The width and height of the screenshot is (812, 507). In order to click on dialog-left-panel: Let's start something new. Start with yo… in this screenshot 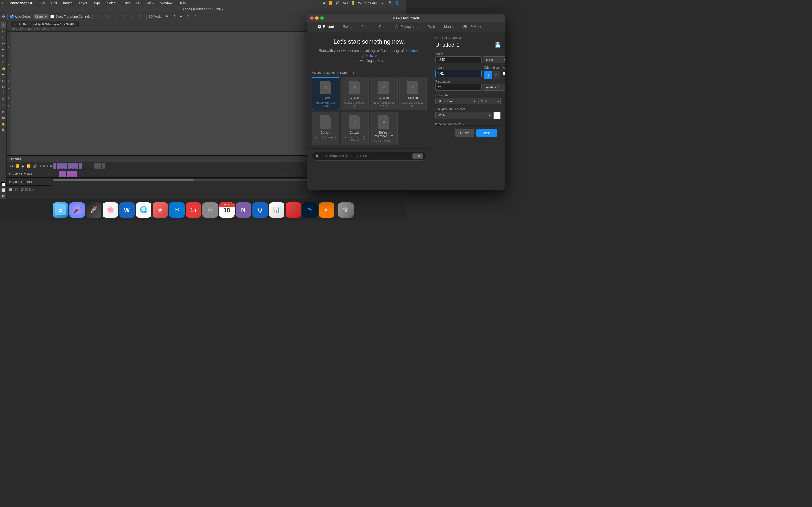, I will do `click(357, 111)`.